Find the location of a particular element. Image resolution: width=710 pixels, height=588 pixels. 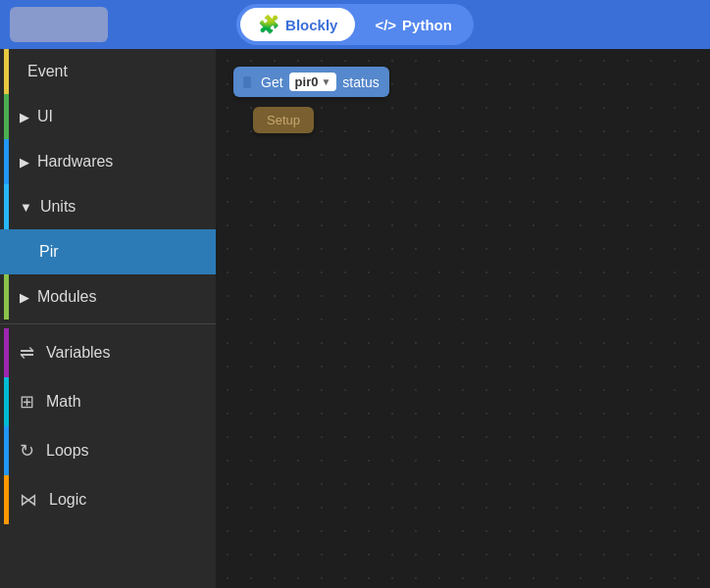

sidebar-hardwares-label: Hardwares is located at coordinates (75, 162).